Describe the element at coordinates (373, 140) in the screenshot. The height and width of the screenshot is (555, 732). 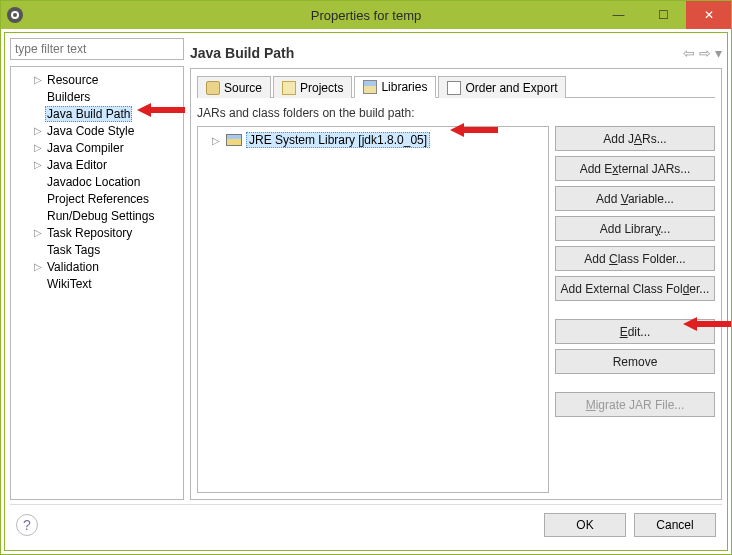
I see `library-item: ▷ JRE System Library [jdk1.8.0_05]` at that location.